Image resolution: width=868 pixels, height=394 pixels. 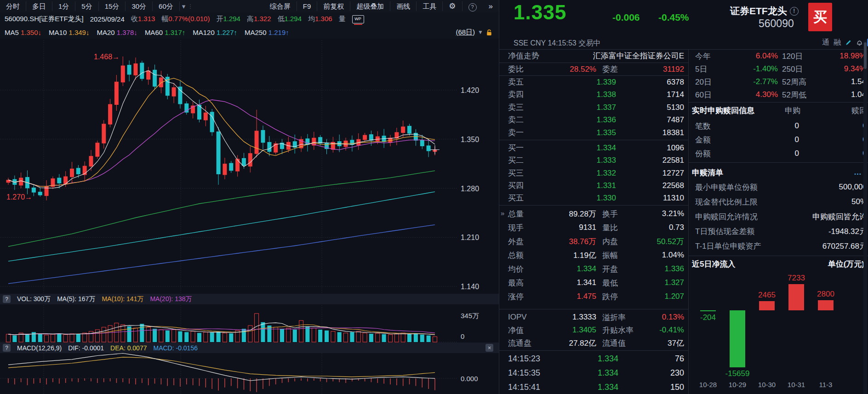 I want to click on flow-value: -15659, so click(x=737, y=374).